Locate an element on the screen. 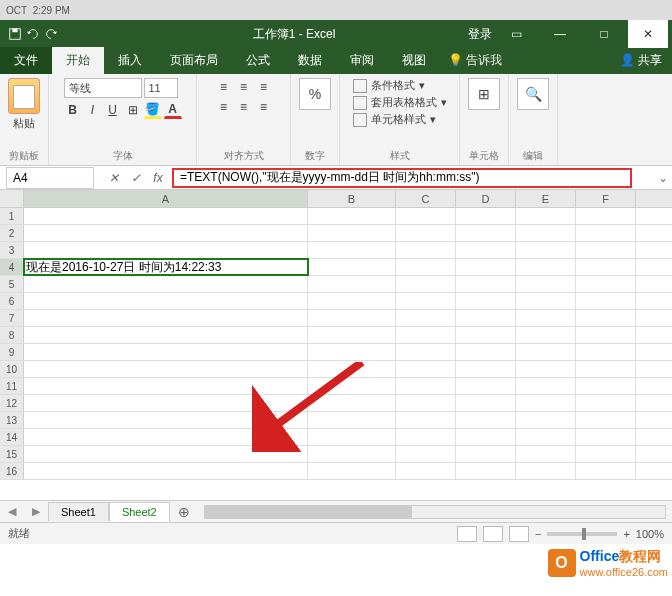 The width and height of the screenshot is (672, 596). cancel-formula-icon: ✕ is located at coordinates (114, 178).